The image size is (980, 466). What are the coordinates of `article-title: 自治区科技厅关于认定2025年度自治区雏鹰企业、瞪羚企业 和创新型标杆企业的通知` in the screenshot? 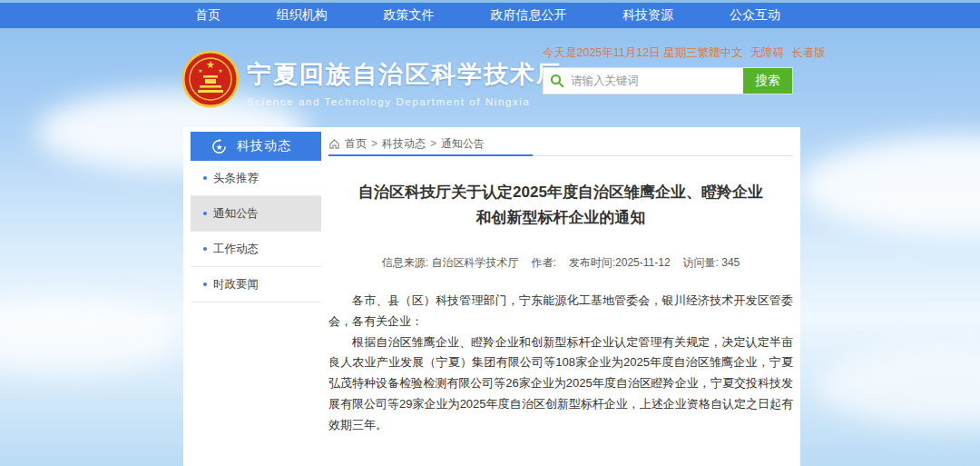 It's located at (561, 205).